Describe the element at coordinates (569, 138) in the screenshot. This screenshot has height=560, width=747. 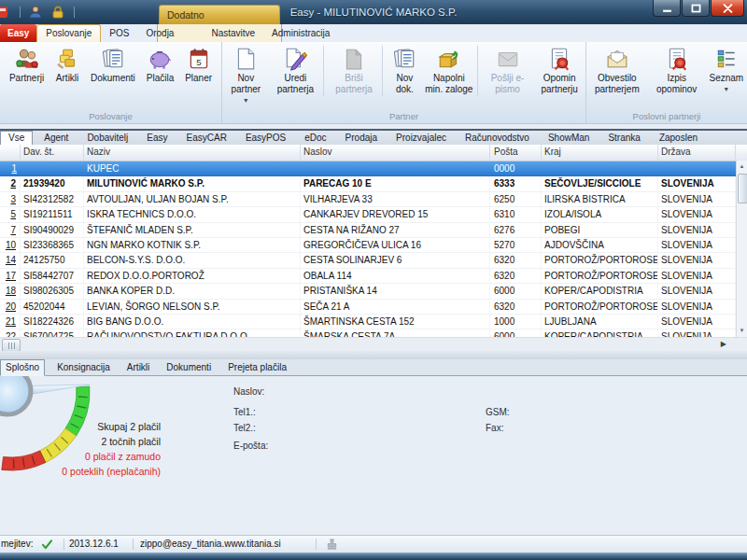
I see `filter-tab: ShowMan` at that location.